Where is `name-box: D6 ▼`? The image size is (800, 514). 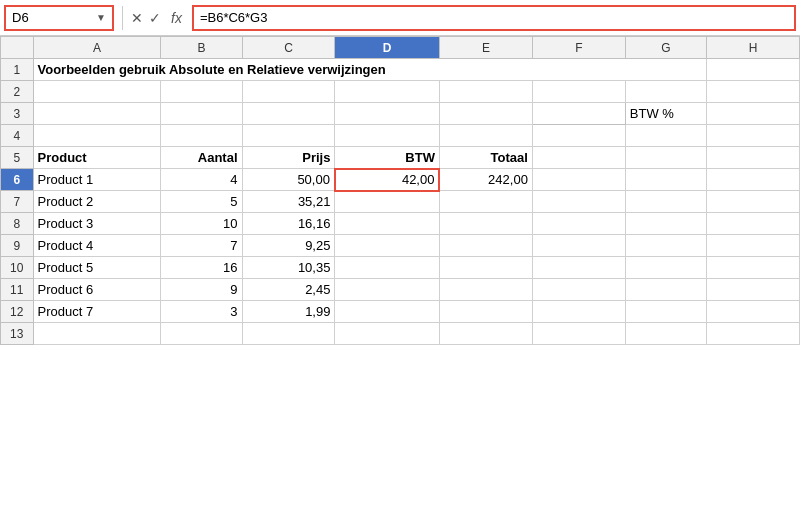
name-box: D6 ▼ is located at coordinates (59, 18).